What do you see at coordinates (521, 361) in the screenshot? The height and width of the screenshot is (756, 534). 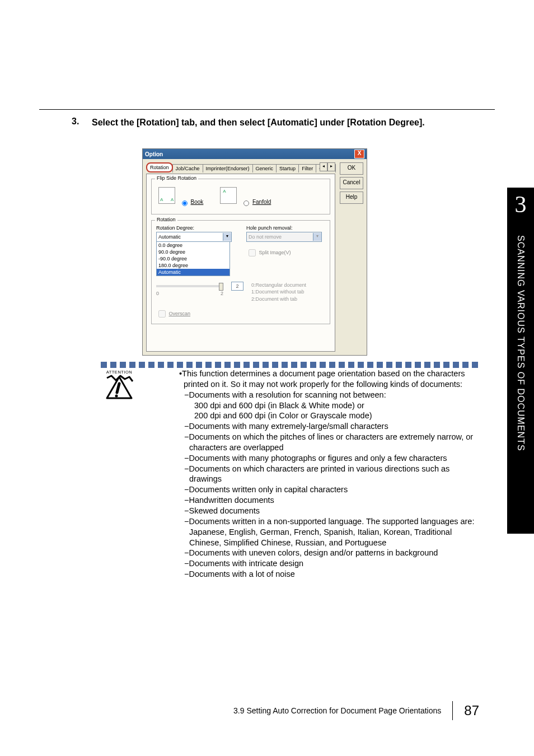 I see `side-tab: 3 SCANNING VARIOUS TYPES OF DOCUMENTS` at bounding box center [521, 361].